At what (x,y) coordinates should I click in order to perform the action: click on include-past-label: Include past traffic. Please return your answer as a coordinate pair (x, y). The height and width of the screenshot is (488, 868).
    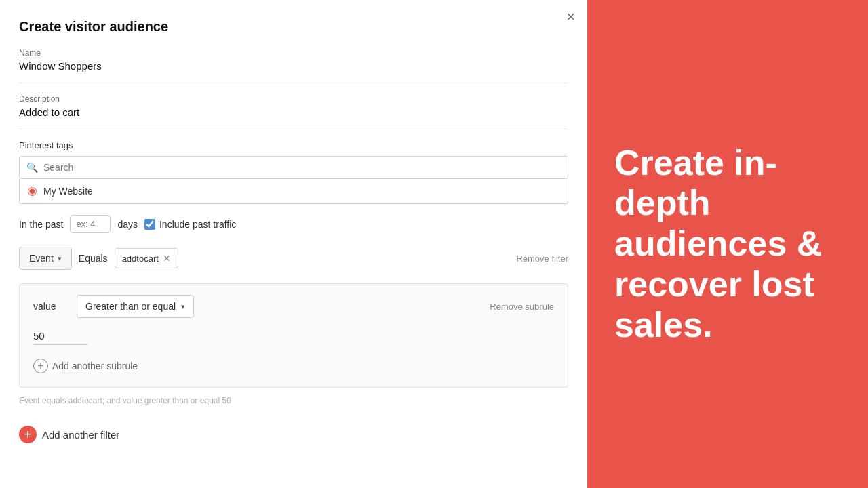
    Looking at the image, I should click on (190, 224).